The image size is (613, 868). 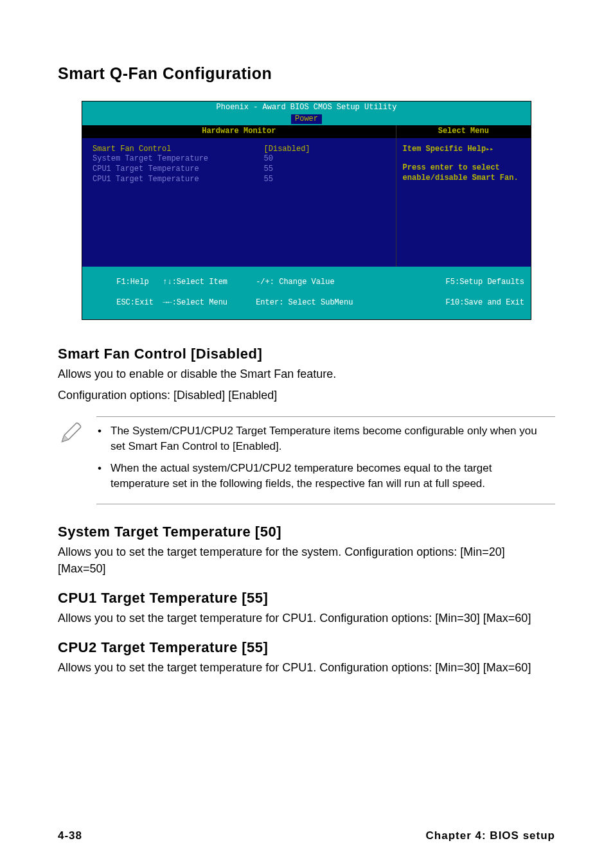 What do you see at coordinates (464, 179) in the screenshot?
I see `bios-help-line: enable/disable Smart Fan.` at bounding box center [464, 179].